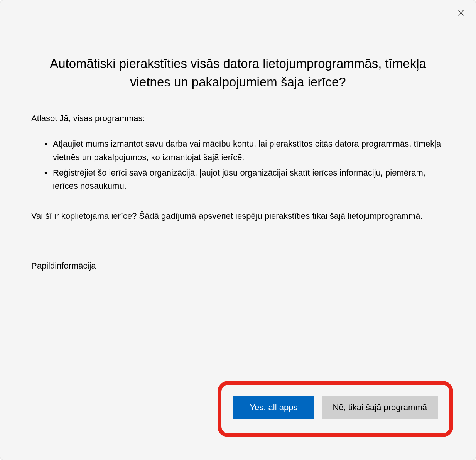  What do you see at coordinates (238, 165) in the screenshot?
I see `bullet-list: Atļaujiet mums izmantot savu darba vai m…` at bounding box center [238, 165].